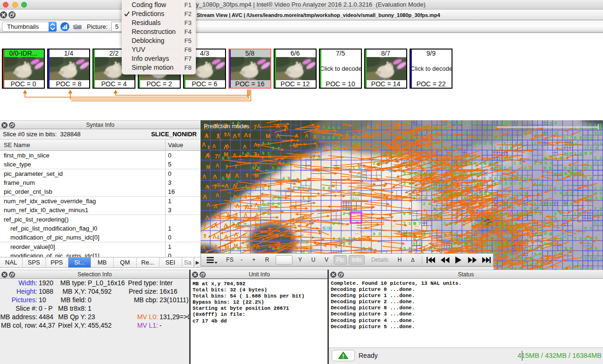  Describe the element at coordinates (366, 249) in the screenshot. I see `svg-text: 0 5` at that location.